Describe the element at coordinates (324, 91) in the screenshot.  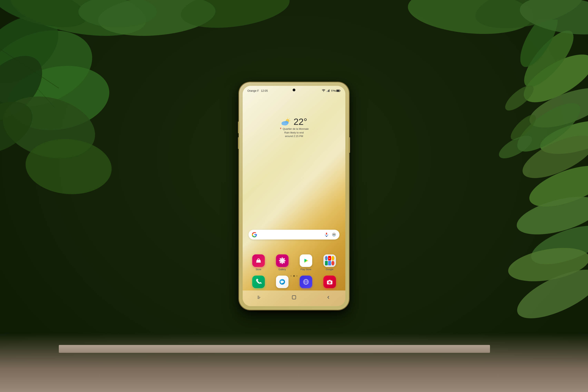
I see `wifi-icon` at that location.